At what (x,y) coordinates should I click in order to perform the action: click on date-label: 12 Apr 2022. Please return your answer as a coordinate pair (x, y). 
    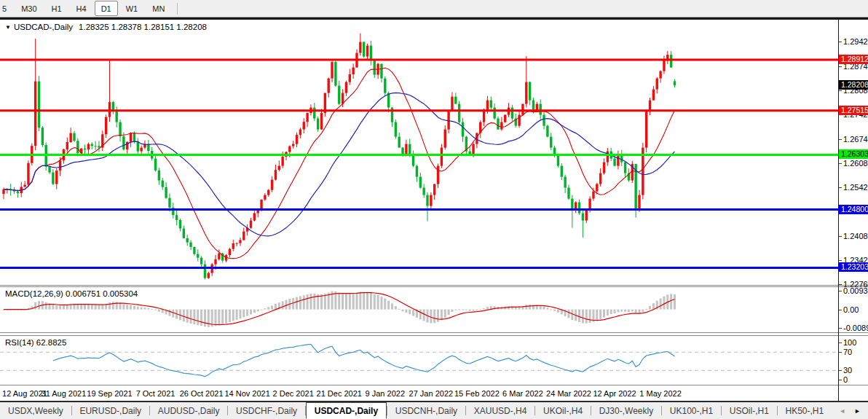
    Looking at the image, I should click on (615, 393).